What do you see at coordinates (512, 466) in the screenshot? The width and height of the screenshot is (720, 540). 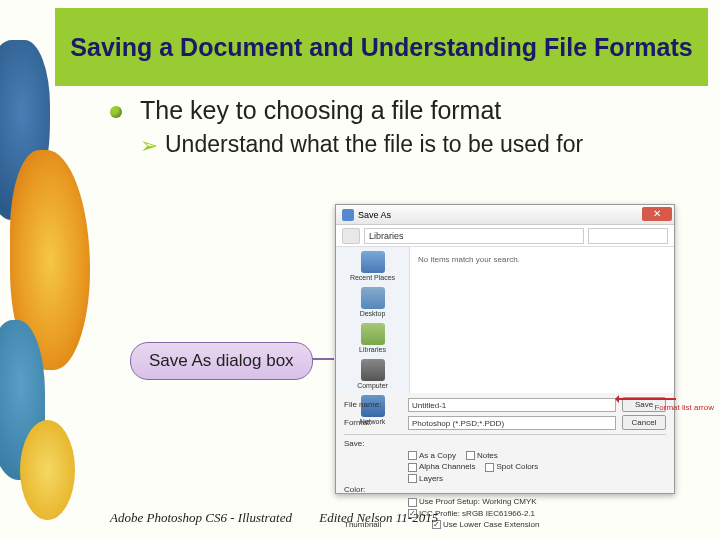 I see `opt-spot: Spot Colors` at bounding box center [512, 466].